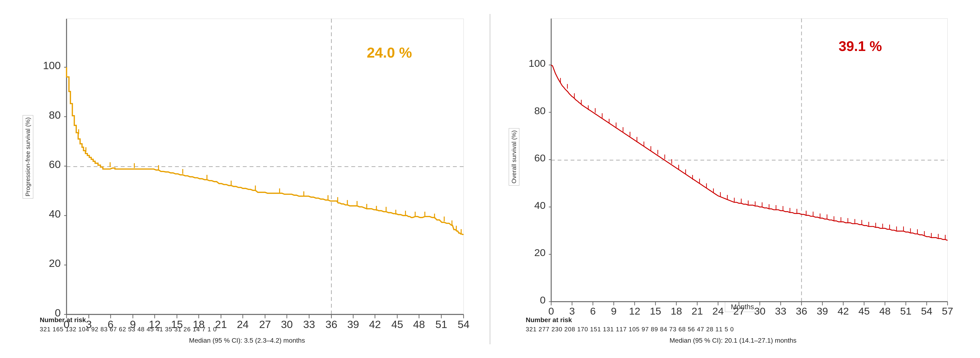  I want to click on chart-divider, so click(490, 179).